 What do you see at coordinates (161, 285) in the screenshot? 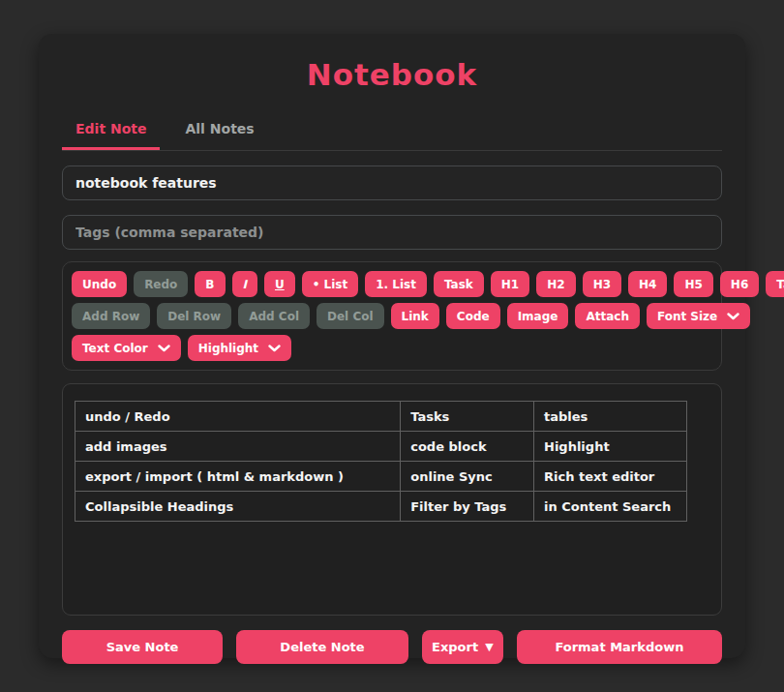
I see `redo-label: Redo` at bounding box center [161, 285].